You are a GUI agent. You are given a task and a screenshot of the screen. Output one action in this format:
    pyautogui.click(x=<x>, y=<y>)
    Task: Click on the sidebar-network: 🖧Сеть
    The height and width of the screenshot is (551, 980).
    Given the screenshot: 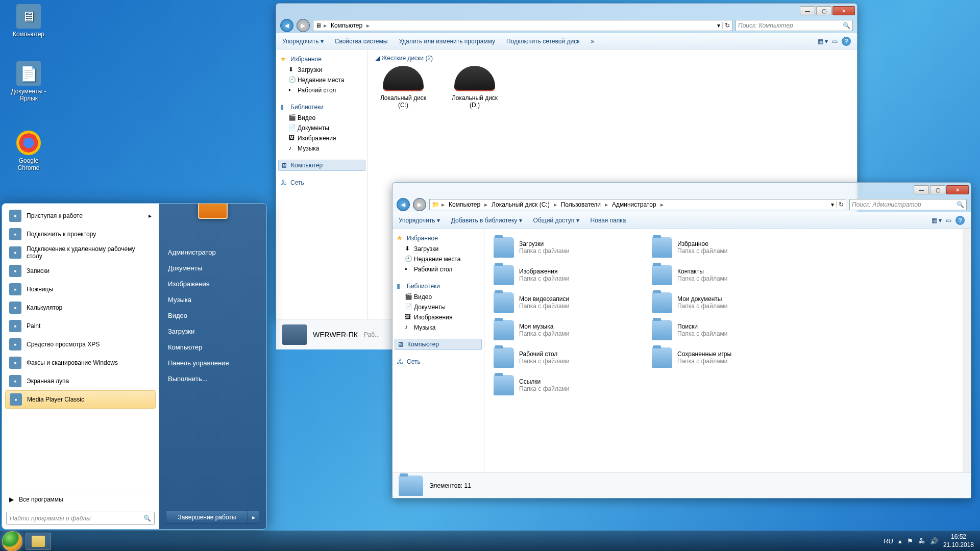 What is the action you would take?
    pyautogui.click(x=438, y=362)
    